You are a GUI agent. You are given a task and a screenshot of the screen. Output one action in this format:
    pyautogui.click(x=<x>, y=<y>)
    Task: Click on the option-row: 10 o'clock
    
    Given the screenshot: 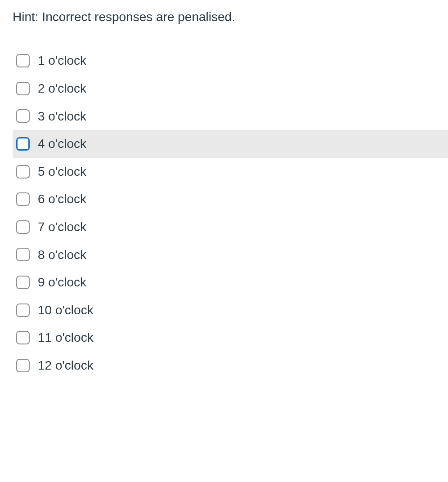 What is the action you would take?
    pyautogui.click(x=230, y=310)
    